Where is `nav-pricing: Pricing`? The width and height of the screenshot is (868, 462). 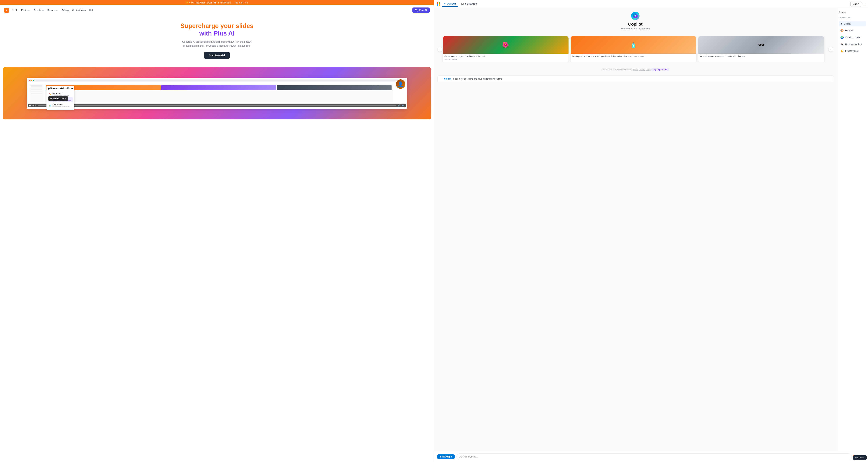
nav-pricing: Pricing is located at coordinates (65, 10).